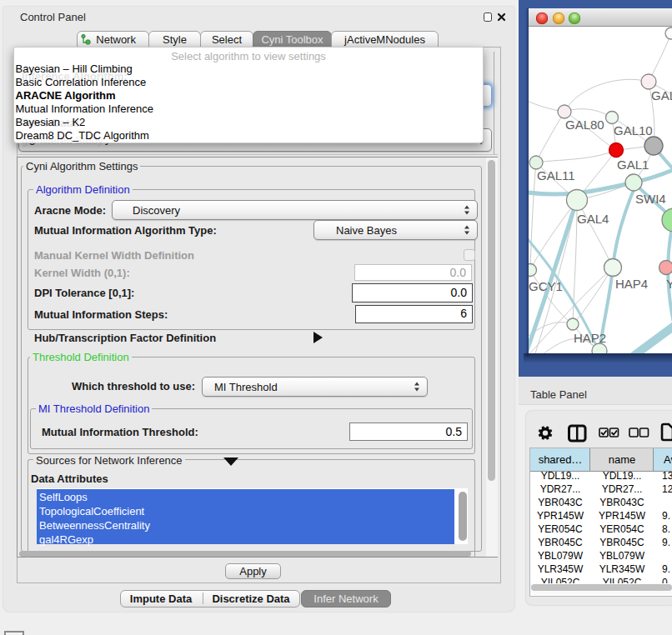  I want to click on svg-text: GAL11, so click(556, 175).